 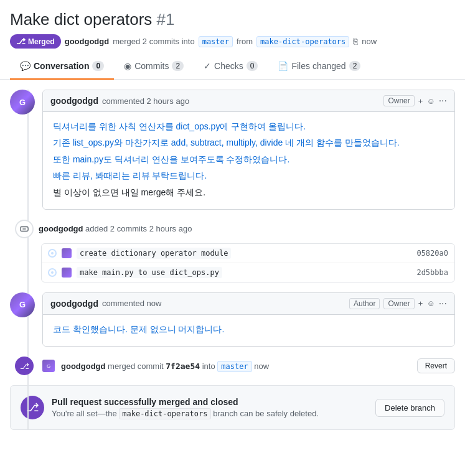 What do you see at coordinates (81, 19) in the screenshot?
I see `pr-title-text: Make dict operators` at bounding box center [81, 19].